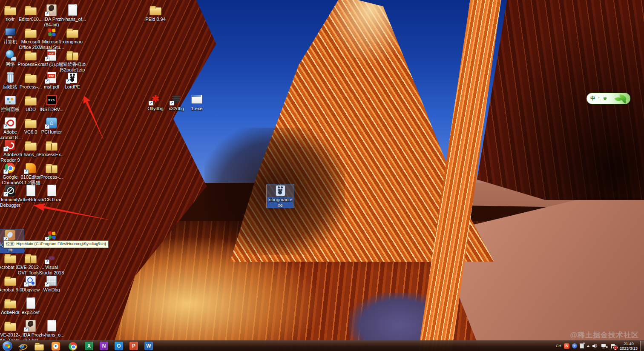 The width and height of the screenshot is (644, 351). I want to click on sogou-ime-icon: S, so click(566, 346).